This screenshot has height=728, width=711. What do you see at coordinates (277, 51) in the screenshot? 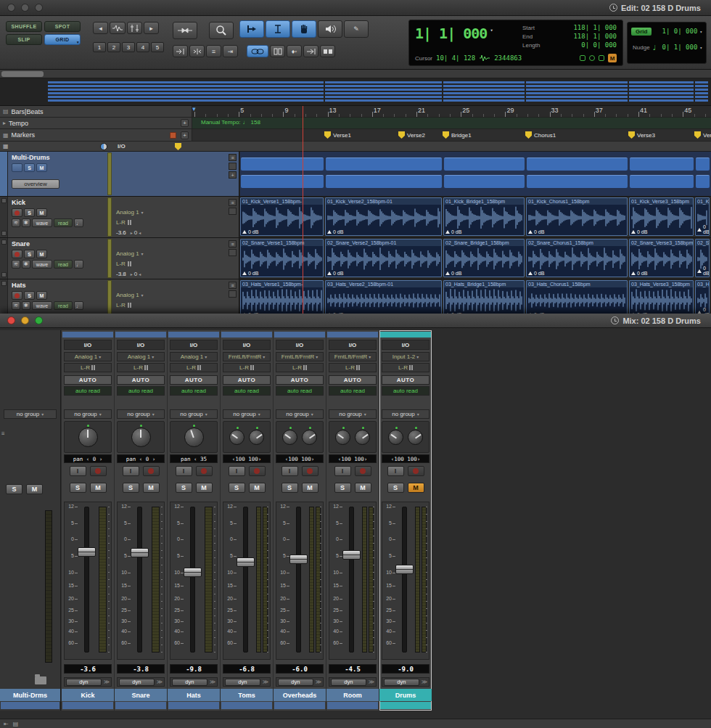
I see `link-track-edit-button` at bounding box center [277, 51].